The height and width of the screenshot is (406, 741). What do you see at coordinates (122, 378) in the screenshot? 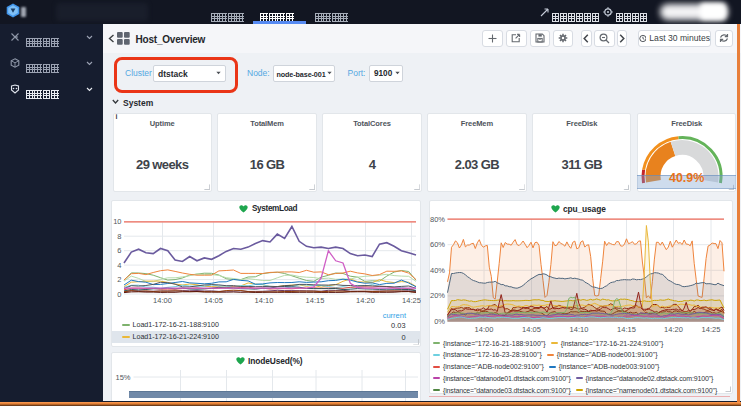
I see `svg-text: 15%` at bounding box center [122, 378].